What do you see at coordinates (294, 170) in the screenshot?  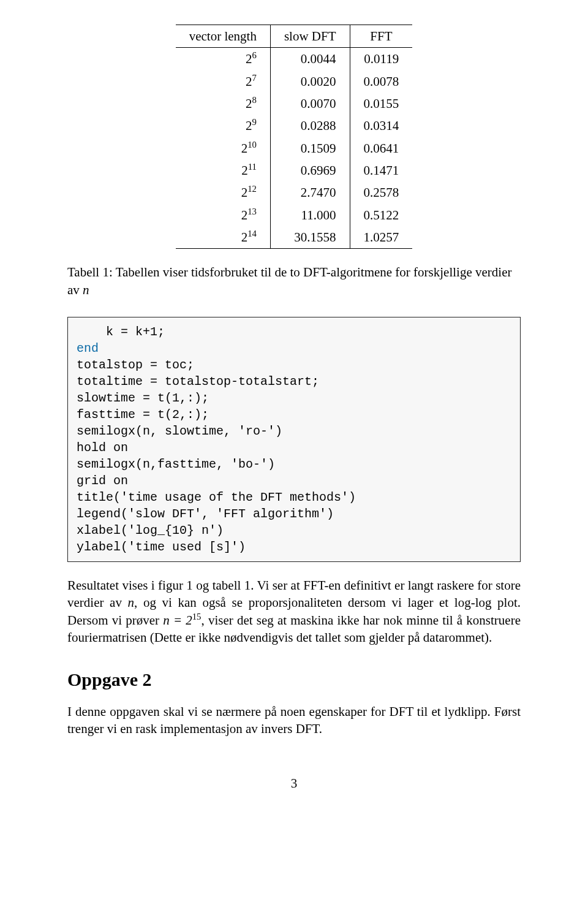 I see `table-row: 211 0.6969 0.1471` at bounding box center [294, 170].